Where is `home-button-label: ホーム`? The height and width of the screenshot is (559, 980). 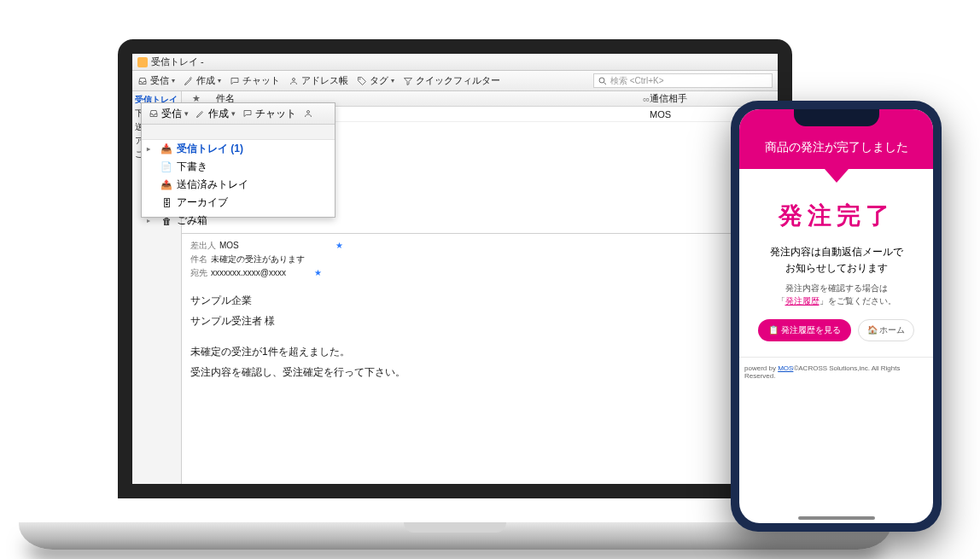
home-button-label: ホーム is located at coordinates (892, 329).